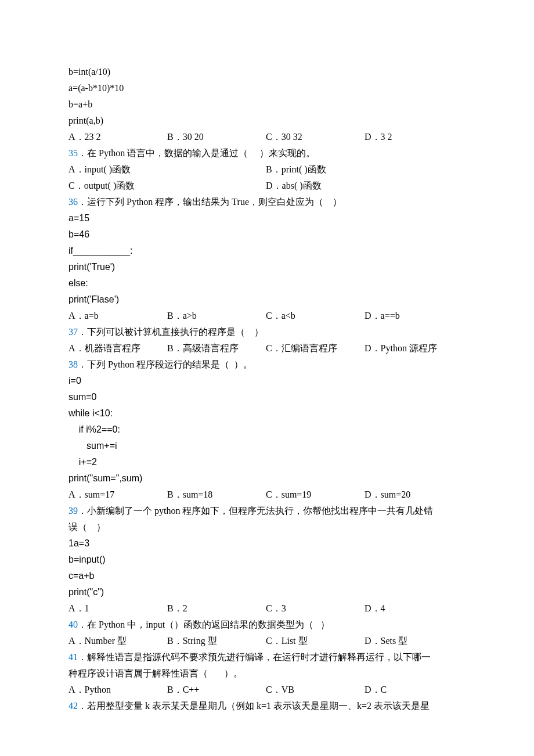 The image size is (534, 756). I want to click on question-number: 37, so click(73, 332).